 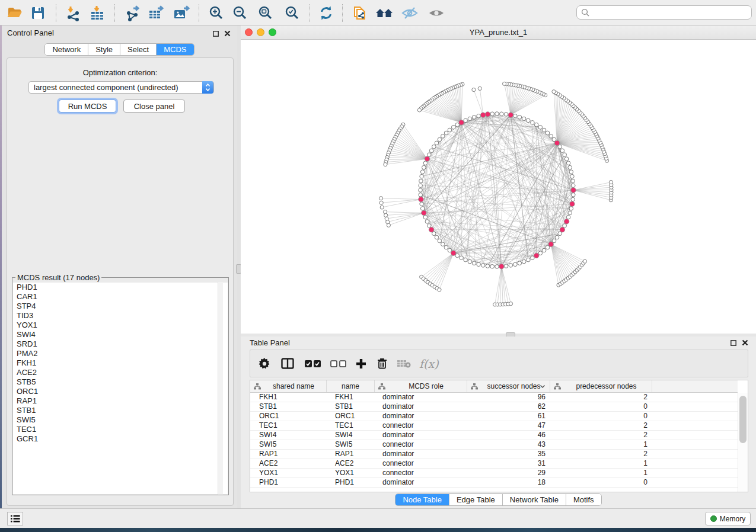 I want to click on delete-row-icon, so click(x=382, y=364).